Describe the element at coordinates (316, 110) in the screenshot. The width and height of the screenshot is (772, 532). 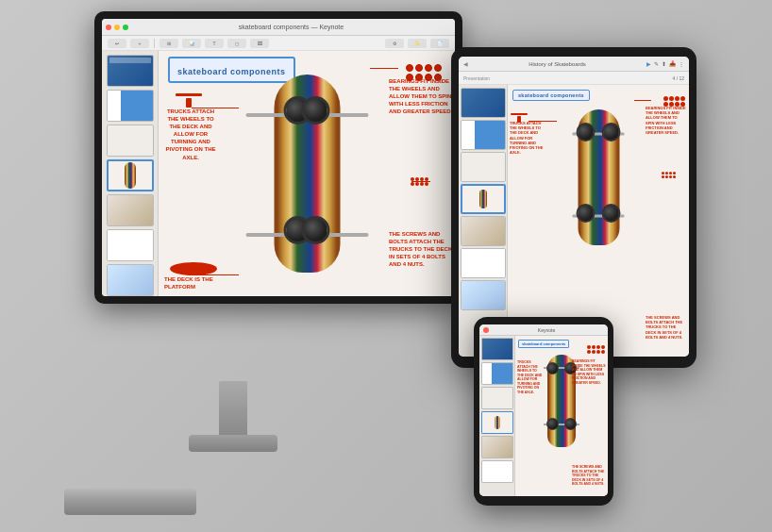
I see `wheel-top-right` at that location.